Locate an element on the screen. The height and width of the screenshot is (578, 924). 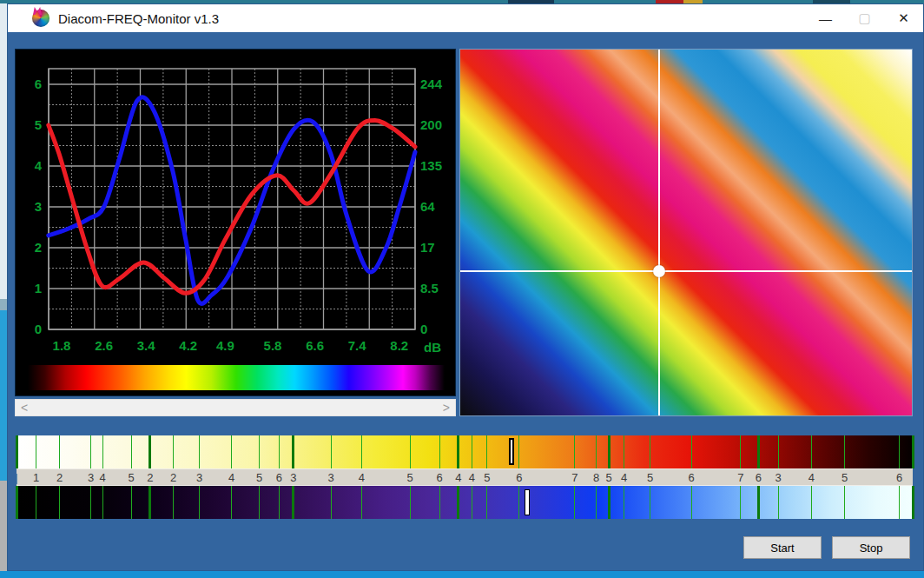
y-axis-left-label: 1 is located at coordinates (38, 289).